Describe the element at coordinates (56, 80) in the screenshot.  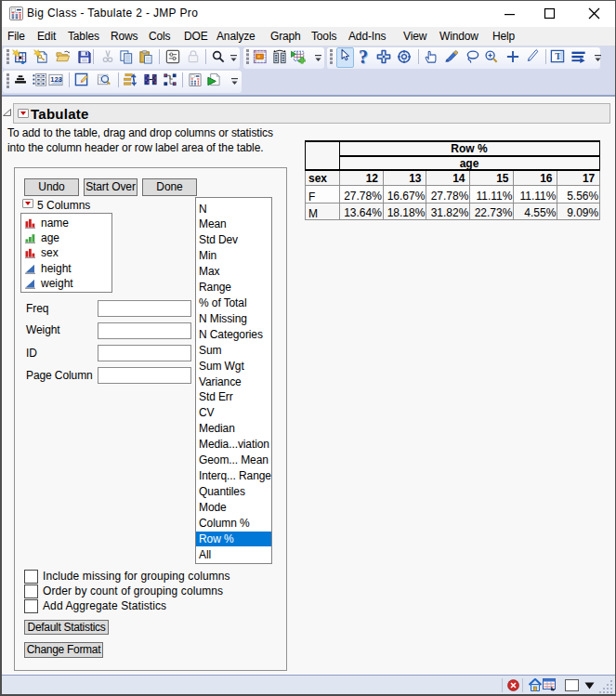
I see `svg-text: 123` at that location.